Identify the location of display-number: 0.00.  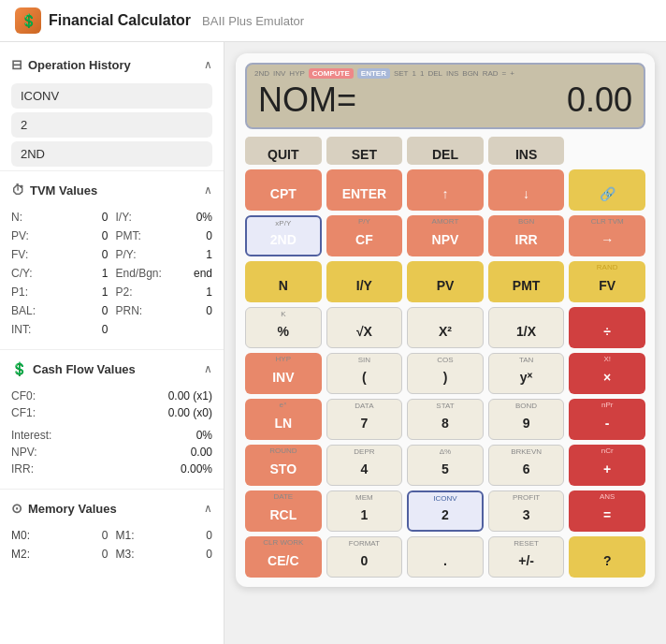
(600, 100).